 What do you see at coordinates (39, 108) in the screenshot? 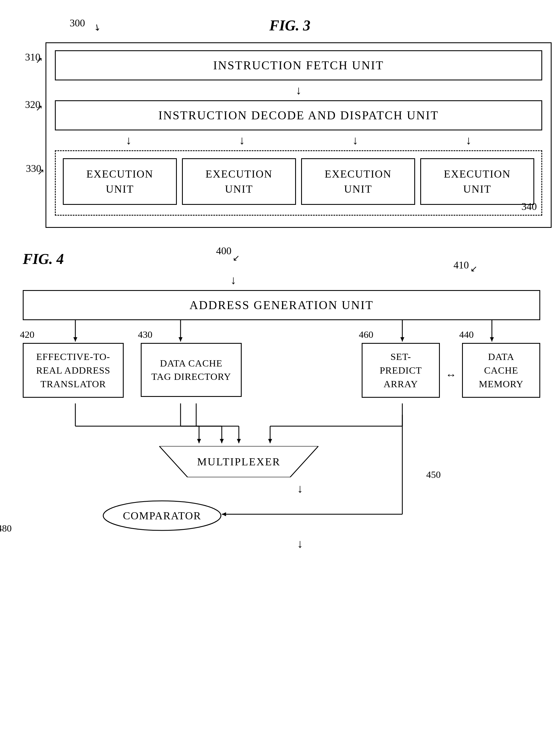
I see `fig3-arrow-320: ↗` at bounding box center [39, 108].